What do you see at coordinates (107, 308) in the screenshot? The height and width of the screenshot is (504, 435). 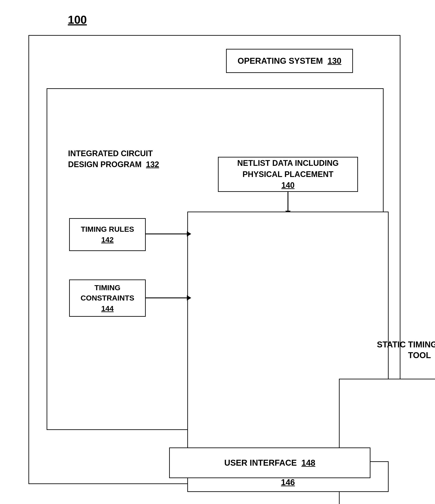 I see `timing-constraints-number: 144` at bounding box center [107, 308].